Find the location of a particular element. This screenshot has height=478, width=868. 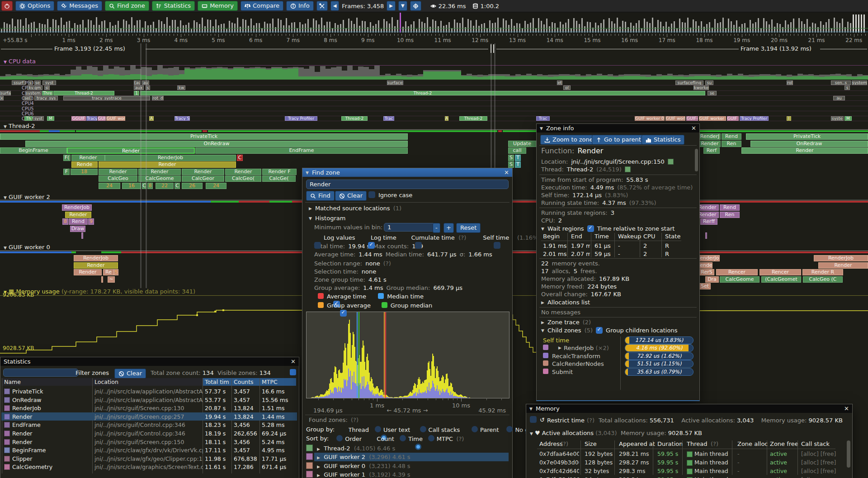

stats-cell: EndFrame is located at coordinates (52, 425).